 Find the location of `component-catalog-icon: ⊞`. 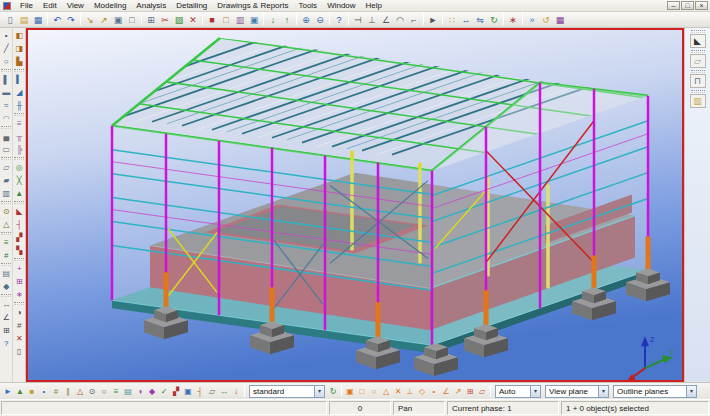

component-catalog-icon: ⊞ is located at coordinates (19, 281).